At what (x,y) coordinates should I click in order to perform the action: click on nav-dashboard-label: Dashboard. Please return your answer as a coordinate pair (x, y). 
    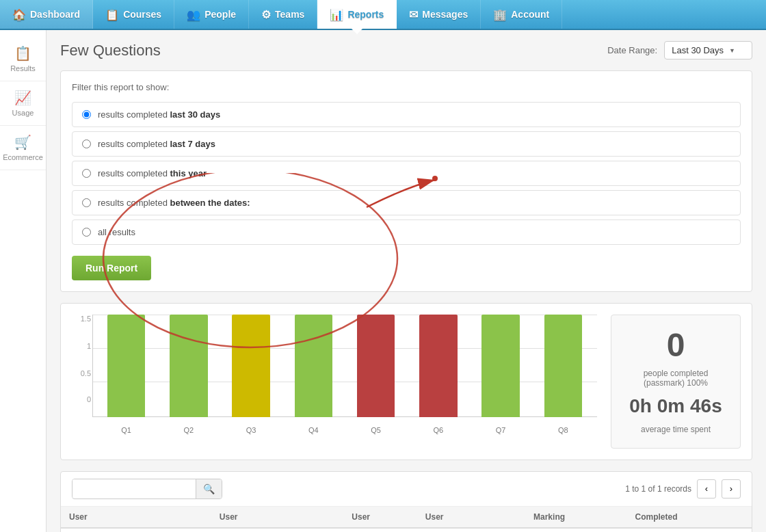
    Looking at the image, I should click on (55, 14).